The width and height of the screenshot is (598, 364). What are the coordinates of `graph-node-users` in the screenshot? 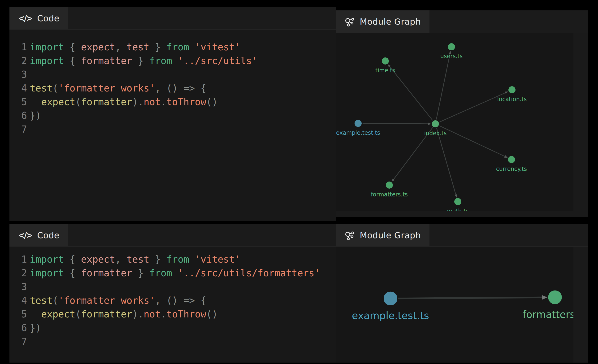 It's located at (451, 47).